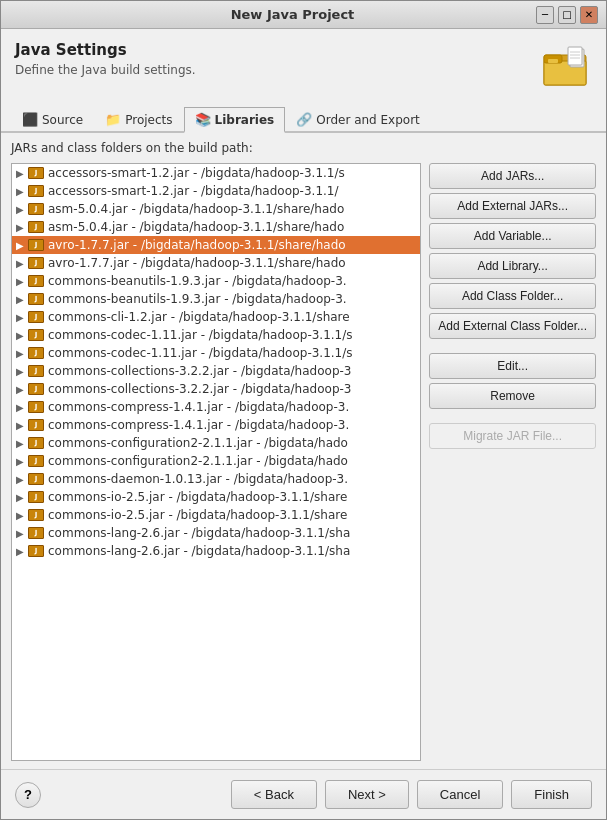  Describe the element at coordinates (512, 396) in the screenshot. I see `remove-button: Remove` at that location.